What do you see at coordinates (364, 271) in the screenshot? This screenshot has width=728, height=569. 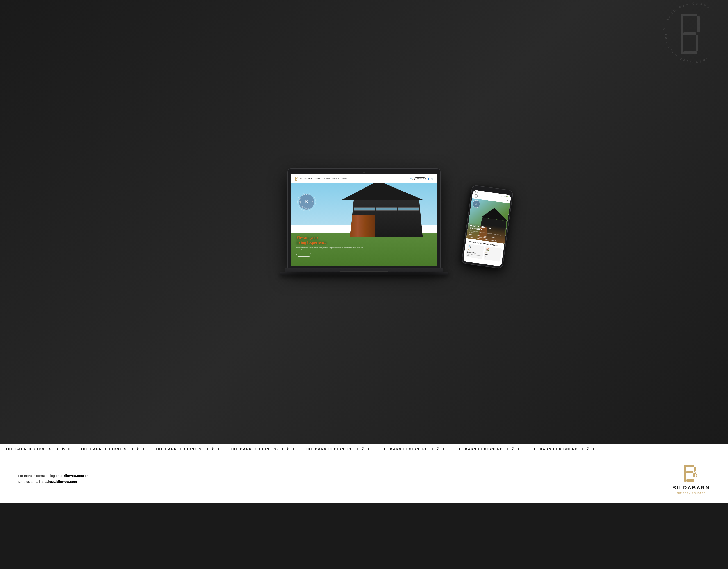 I see `laptop-base` at bounding box center [364, 271].